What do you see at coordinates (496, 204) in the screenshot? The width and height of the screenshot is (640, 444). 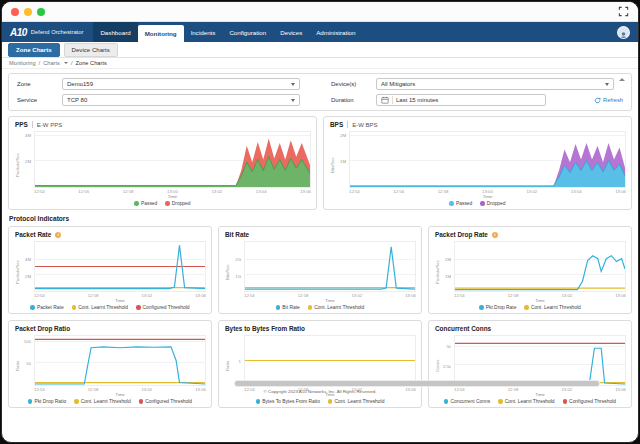 I see `legend-label: Dropped` at bounding box center [496, 204].